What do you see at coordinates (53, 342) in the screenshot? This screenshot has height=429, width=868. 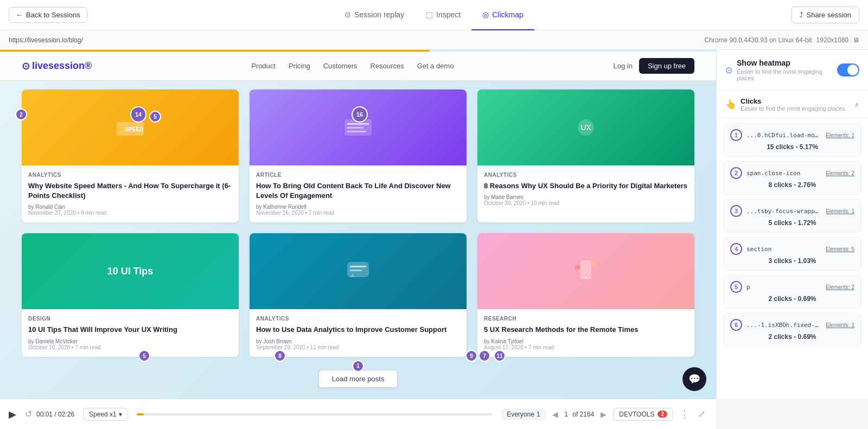 I see `blog-author: by Daniela McVicker` at bounding box center [53, 342].